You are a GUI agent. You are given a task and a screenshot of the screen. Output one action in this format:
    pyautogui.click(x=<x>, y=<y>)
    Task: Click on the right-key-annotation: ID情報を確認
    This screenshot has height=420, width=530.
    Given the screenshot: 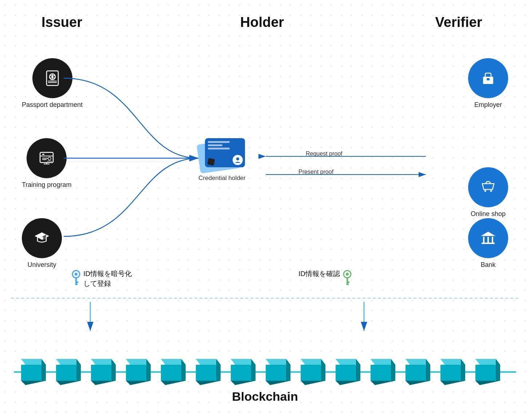 What is the action you would take?
    pyautogui.click(x=325, y=278)
    